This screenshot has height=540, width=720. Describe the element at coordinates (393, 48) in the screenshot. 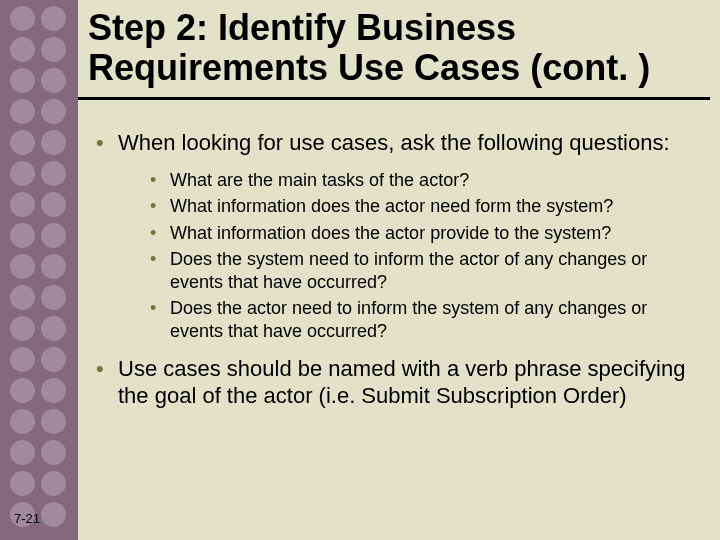

I see `slide-title: Step 2: Identify Business Requirements U…` at that location.